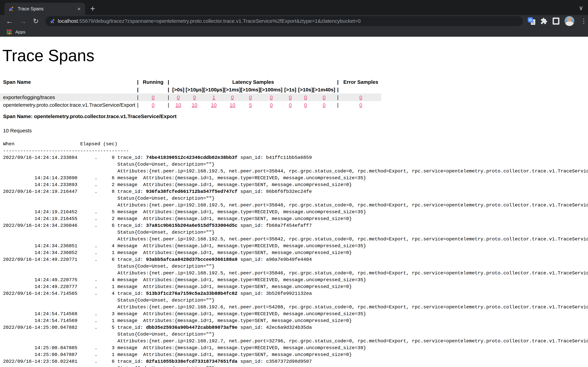  I want to click on back-button: ←, so click(10, 21).